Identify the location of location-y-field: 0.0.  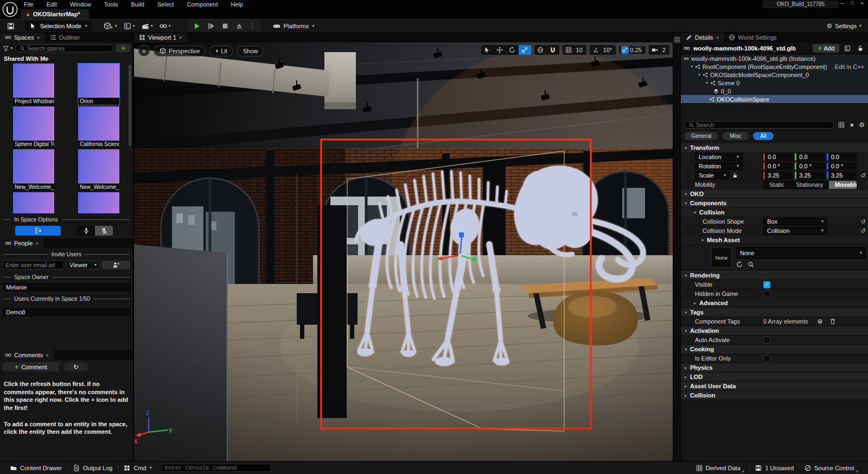
(809, 157).